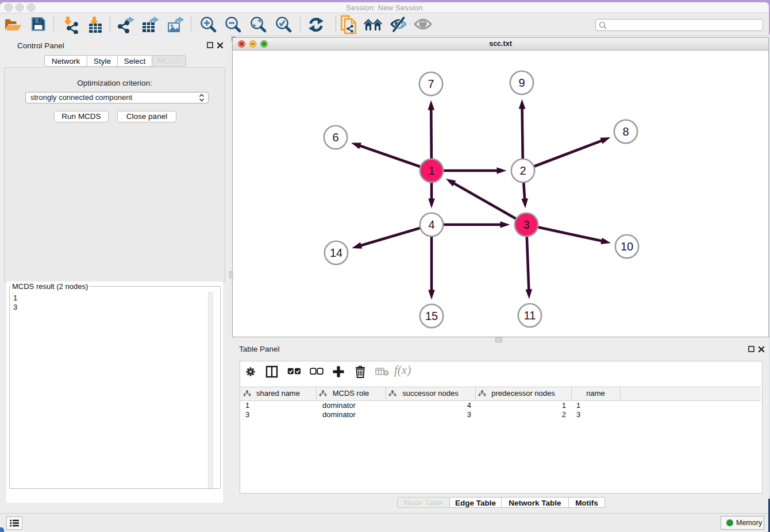 This screenshot has width=770, height=532. Describe the element at coordinates (526, 225) in the screenshot. I see `svg-text: 3` at that location.